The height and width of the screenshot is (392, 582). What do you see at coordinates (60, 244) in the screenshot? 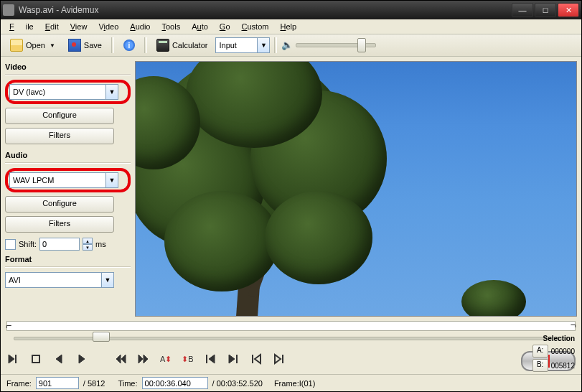
I see `shift-input` at bounding box center [60, 244].